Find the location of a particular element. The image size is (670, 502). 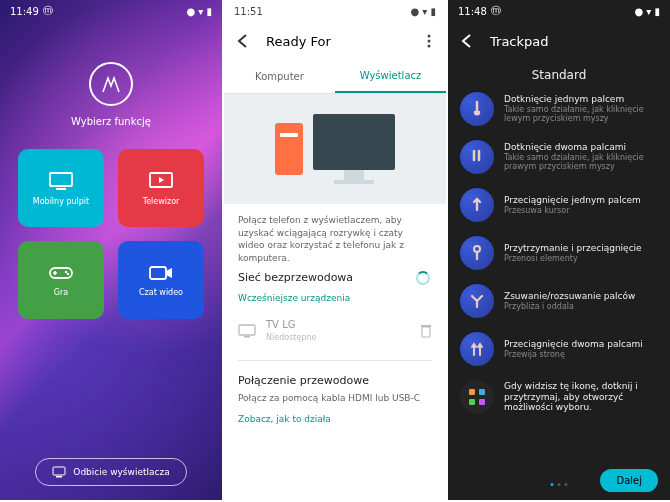

tile-label: Mobilny pulpit is located at coordinates (61, 202).